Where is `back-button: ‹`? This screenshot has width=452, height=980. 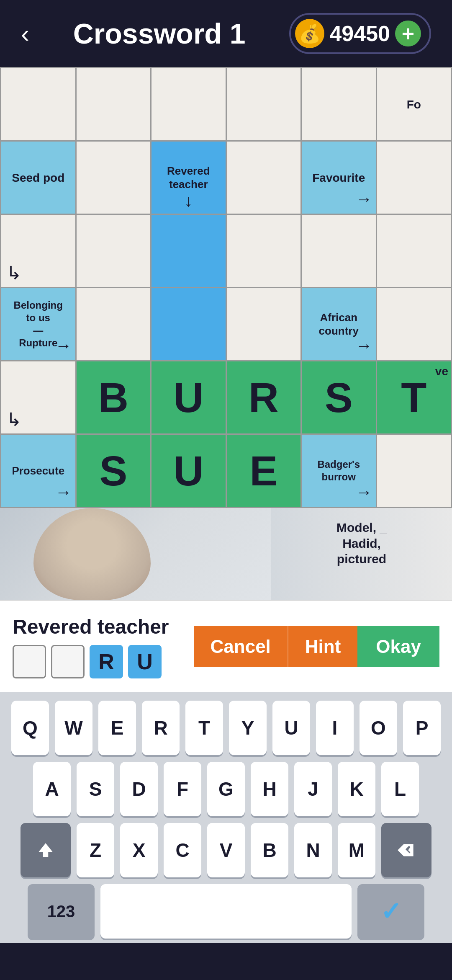 back-button: ‹ is located at coordinates (25, 34).